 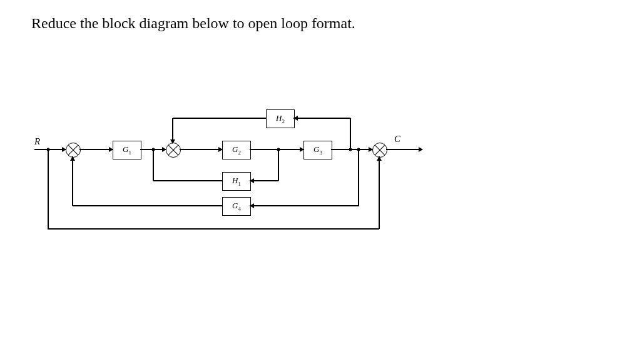 What do you see at coordinates (280, 119) in the screenshot?
I see `block-h2: H2` at bounding box center [280, 119].